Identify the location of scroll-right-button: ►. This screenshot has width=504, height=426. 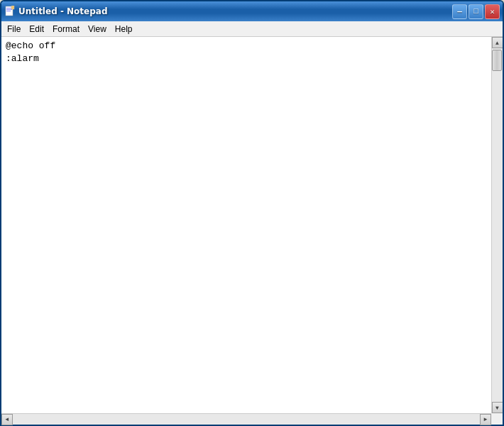
(486, 420).